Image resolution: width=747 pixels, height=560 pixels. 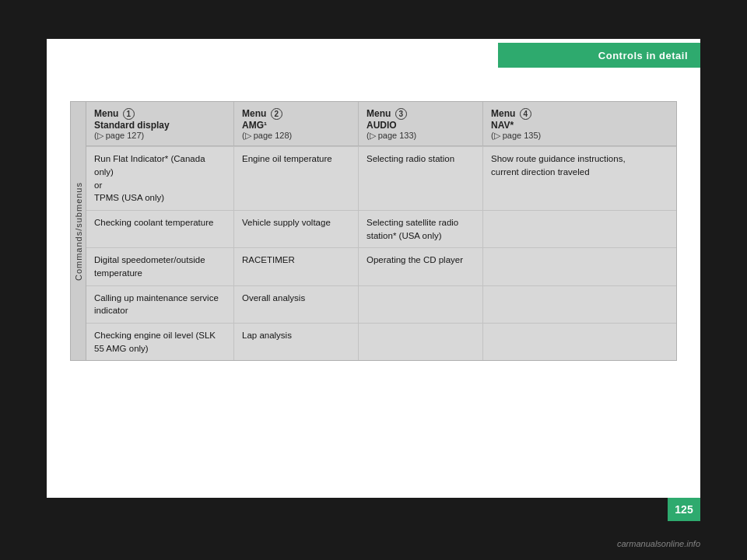 What do you see at coordinates (296, 179) in the screenshot?
I see `cell-r0-c2: Engine oil temperature` at bounding box center [296, 179].